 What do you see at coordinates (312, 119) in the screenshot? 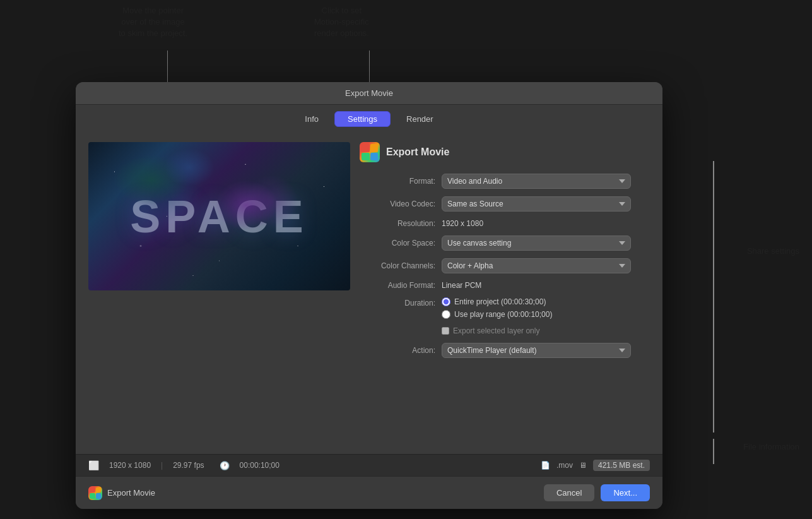
I see `tab-info: Info` at bounding box center [312, 119].